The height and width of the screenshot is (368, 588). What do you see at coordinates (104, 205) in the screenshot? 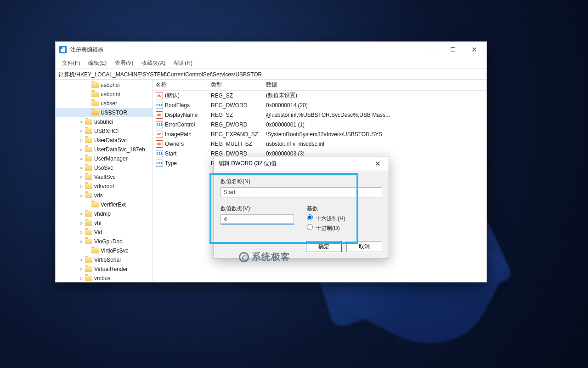
I see `tree-item: VerifierExt` at bounding box center [104, 205].